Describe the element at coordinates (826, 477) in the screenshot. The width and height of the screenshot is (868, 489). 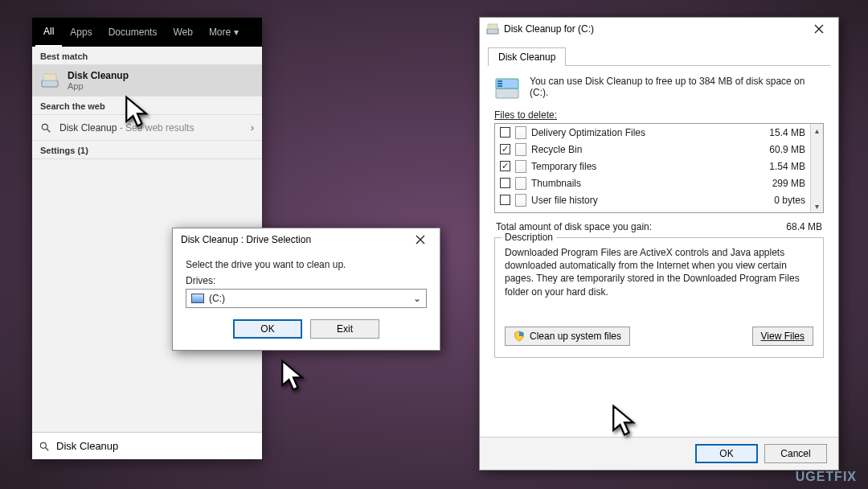
I see `watermark: UGETFIX` at that location.